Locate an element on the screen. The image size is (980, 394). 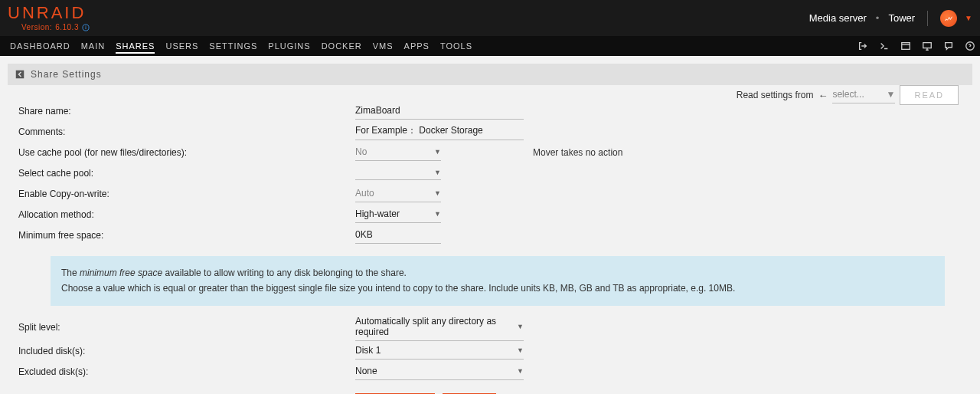
server-description: Media server is located at coordinates (838, 18).